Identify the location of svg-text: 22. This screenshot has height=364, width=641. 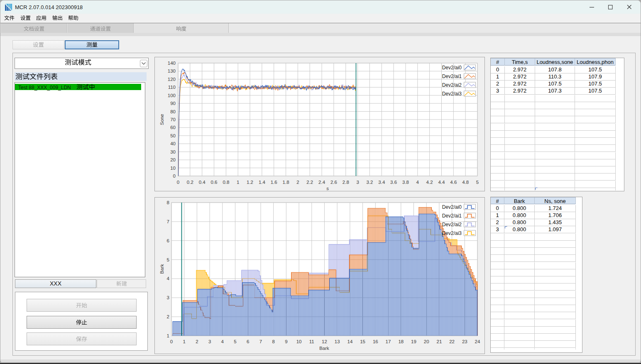
(452, 342).